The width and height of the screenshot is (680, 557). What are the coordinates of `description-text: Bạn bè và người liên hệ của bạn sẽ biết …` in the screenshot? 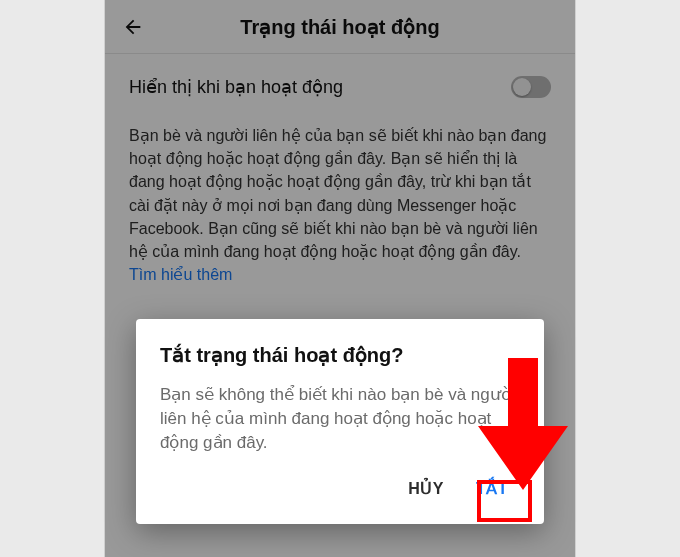 It's located at (338, 194).